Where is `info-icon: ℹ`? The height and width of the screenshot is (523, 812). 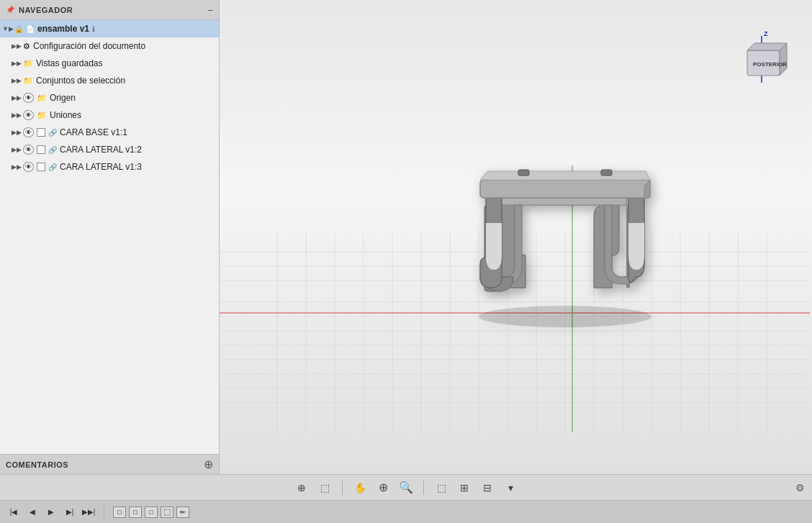 info-icon: ℹ is located at coordinates (94, 29).